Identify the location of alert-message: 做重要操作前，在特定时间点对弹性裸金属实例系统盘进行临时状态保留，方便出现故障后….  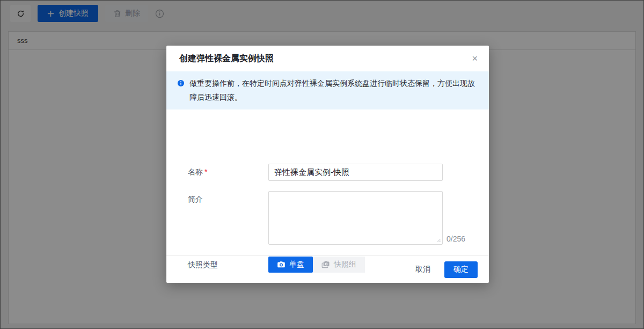
(334, 90).